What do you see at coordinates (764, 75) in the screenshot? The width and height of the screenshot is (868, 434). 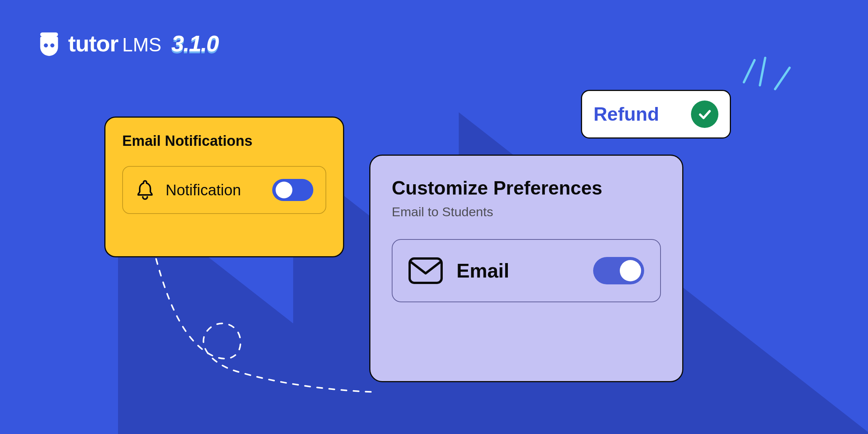 I see `spark-icon` at bounding box center [764, 75].